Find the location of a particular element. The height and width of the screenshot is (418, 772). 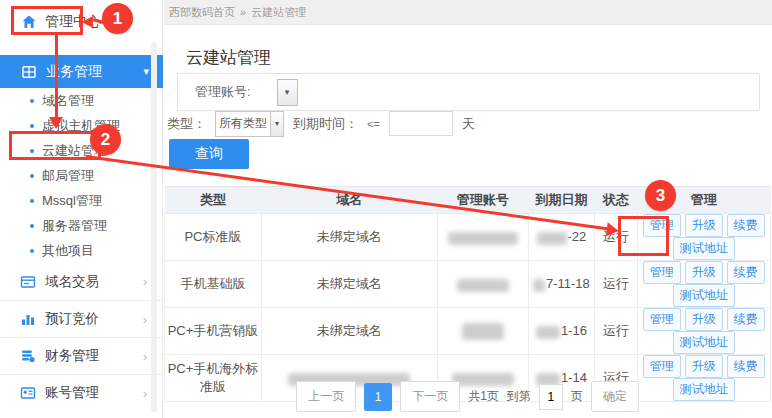

prev-page-button: 上一页 is located at coordinates (326, 396).